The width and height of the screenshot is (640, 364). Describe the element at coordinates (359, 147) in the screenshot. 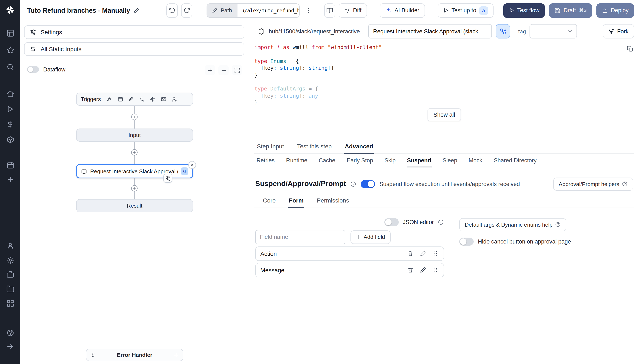

I see `tab-advanced: Advanced` at that location.